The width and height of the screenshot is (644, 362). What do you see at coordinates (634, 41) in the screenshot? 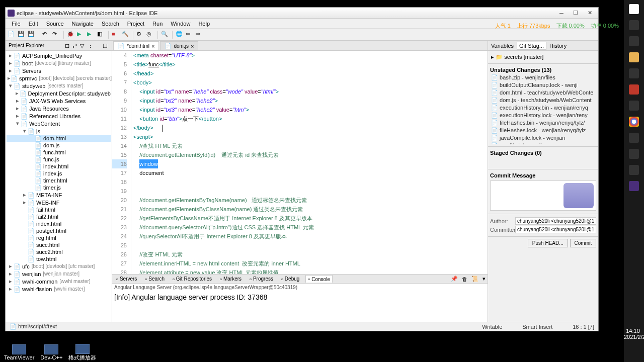
I see `tray-cortana-icon` at bounding box center [634, 41].